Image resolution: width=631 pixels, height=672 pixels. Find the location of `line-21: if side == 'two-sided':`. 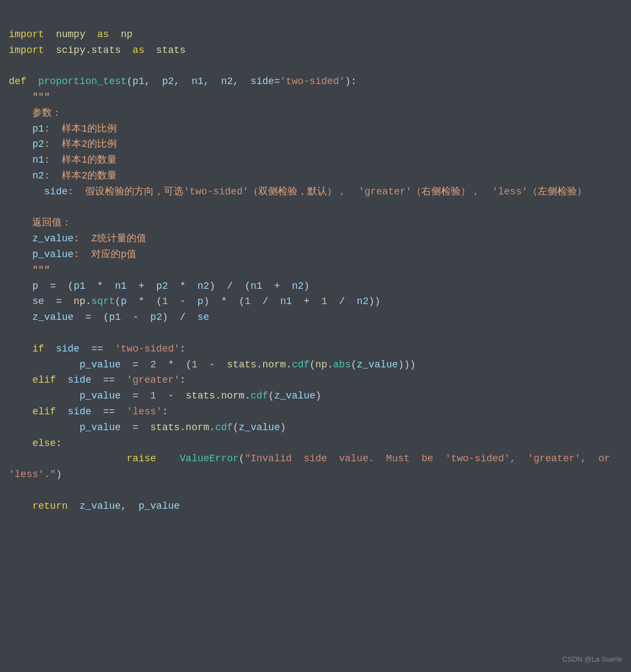

line-21: if side == 'two-sided': is located at coordinates (97, 349).